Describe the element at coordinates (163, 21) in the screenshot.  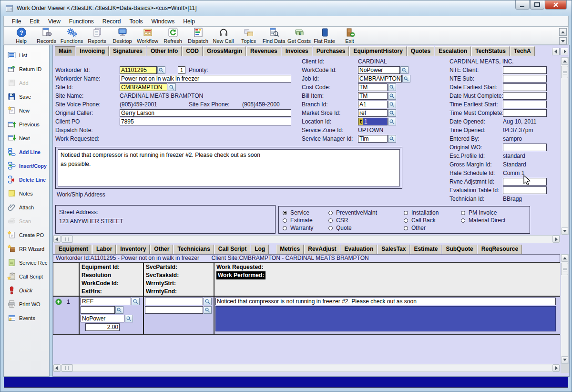
I see `menu-windows: Windows` at that location.